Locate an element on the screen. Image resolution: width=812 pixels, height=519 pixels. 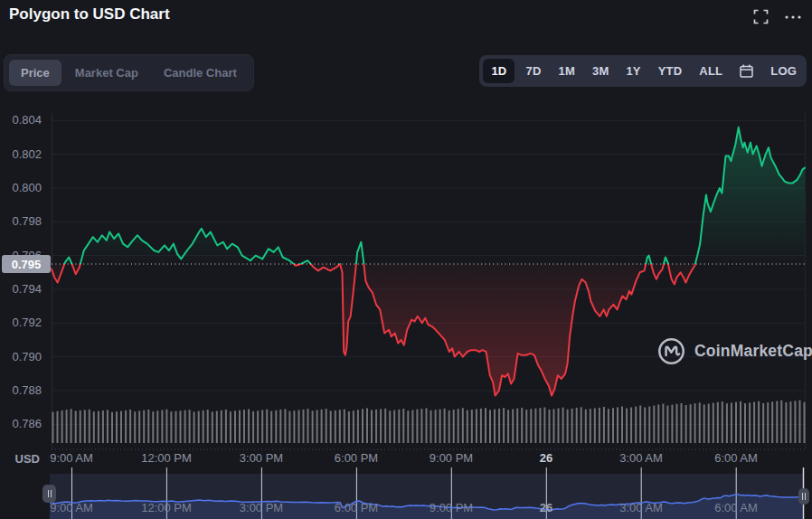
x-axis-tick: 3:00 AM is located at coordinates (641, 458).